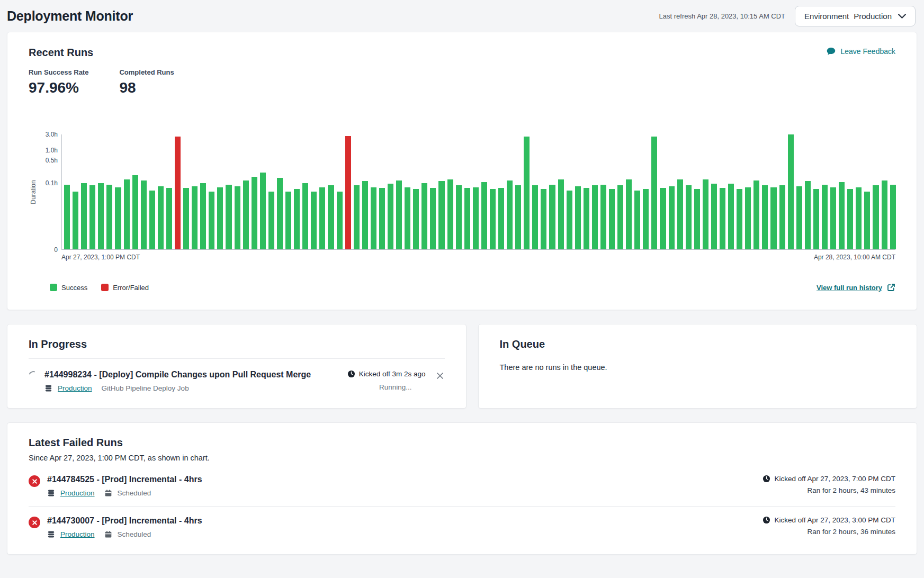  What do you see at coordinates (861, 51) in the screenshot?
I see `leave-feedback-link: Leave Feedback` at bounding box center [861, 51].